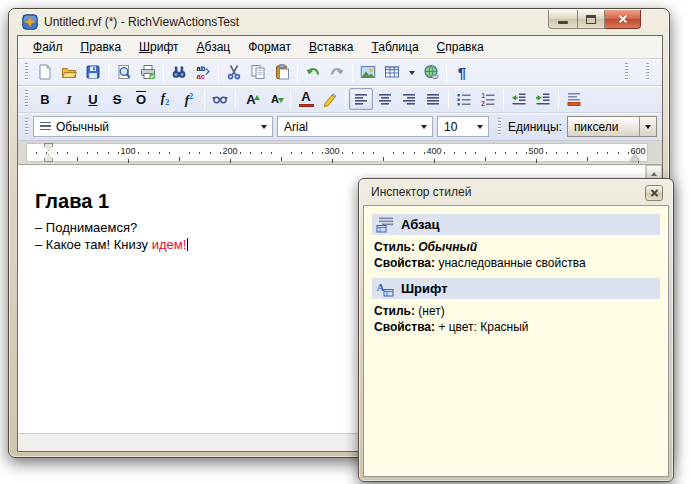 The image size is (690, 484). What do you see at coordinates (574, 99) in the screenshot?
I see `paragraph-color-button` at bounding box center [574, 99].